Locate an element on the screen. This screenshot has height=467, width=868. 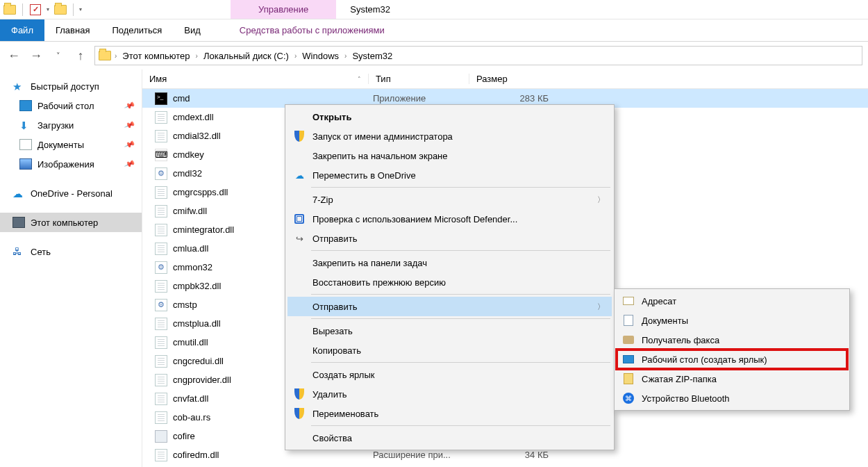
sendto-documents: Документы is located at coordinates (732, 320).